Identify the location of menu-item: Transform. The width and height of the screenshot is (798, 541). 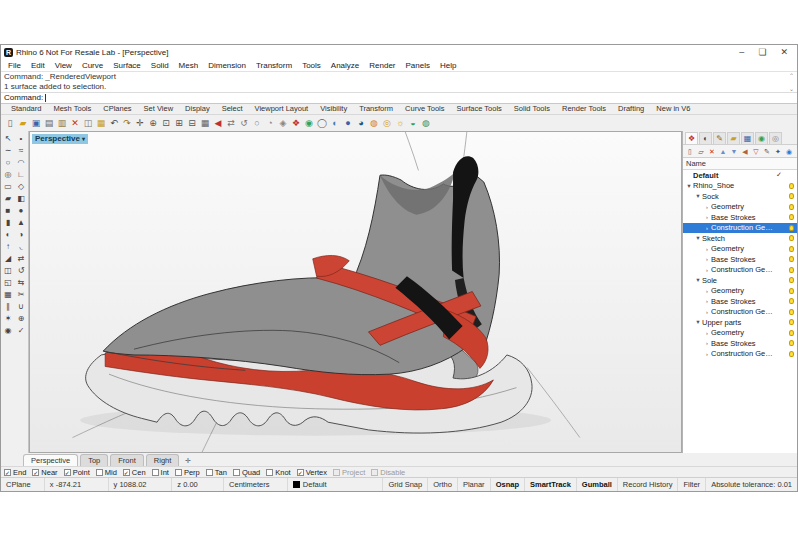
(274, 66).